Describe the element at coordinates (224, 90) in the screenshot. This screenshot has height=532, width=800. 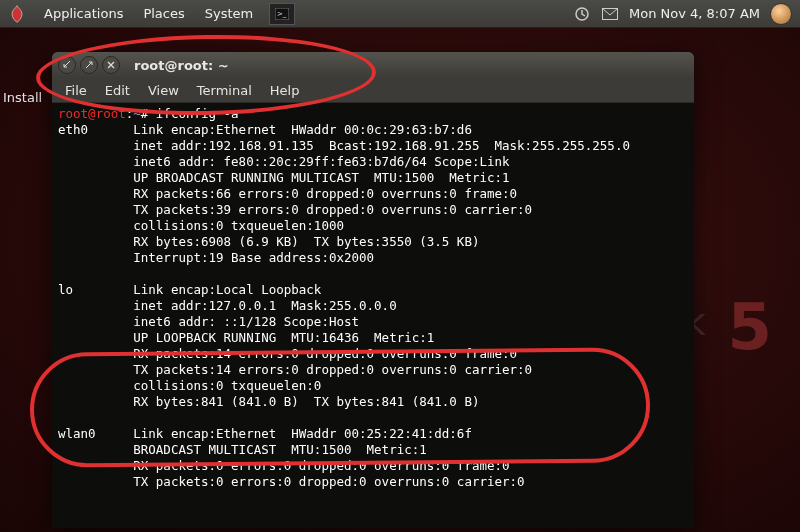
I see `menu-terminal: Terminal` at that location.